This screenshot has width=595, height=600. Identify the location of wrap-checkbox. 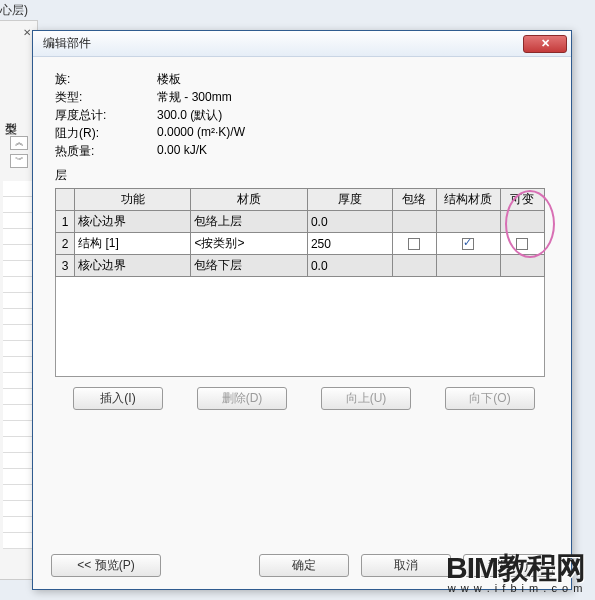
(414, 244).